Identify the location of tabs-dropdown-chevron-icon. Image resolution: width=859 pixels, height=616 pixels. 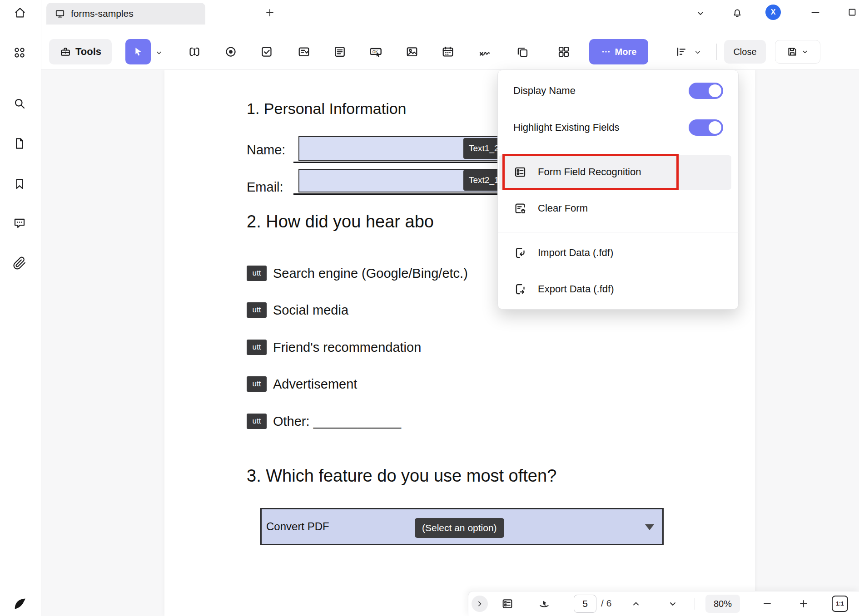
(700, 13).